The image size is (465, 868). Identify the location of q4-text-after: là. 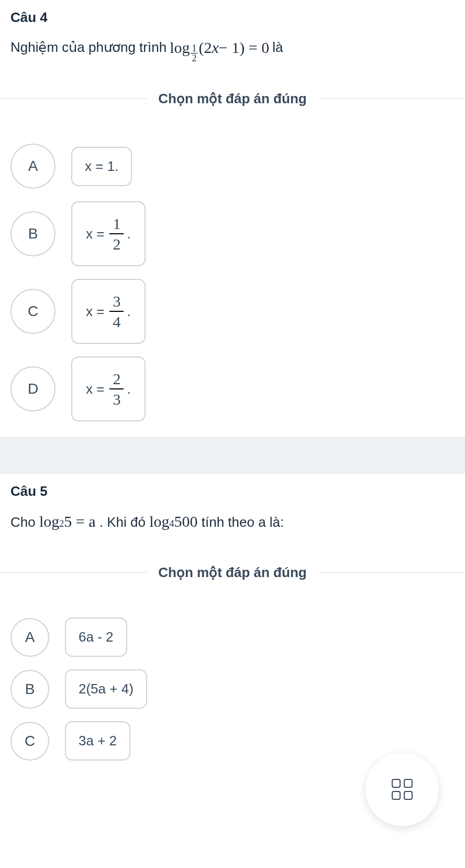
(278, 48).